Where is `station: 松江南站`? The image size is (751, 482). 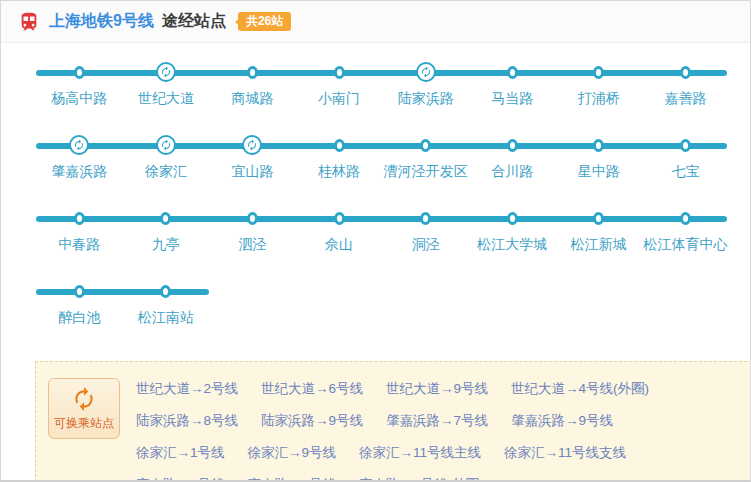
station: 松江南站 is located at coordinates (166, 304).